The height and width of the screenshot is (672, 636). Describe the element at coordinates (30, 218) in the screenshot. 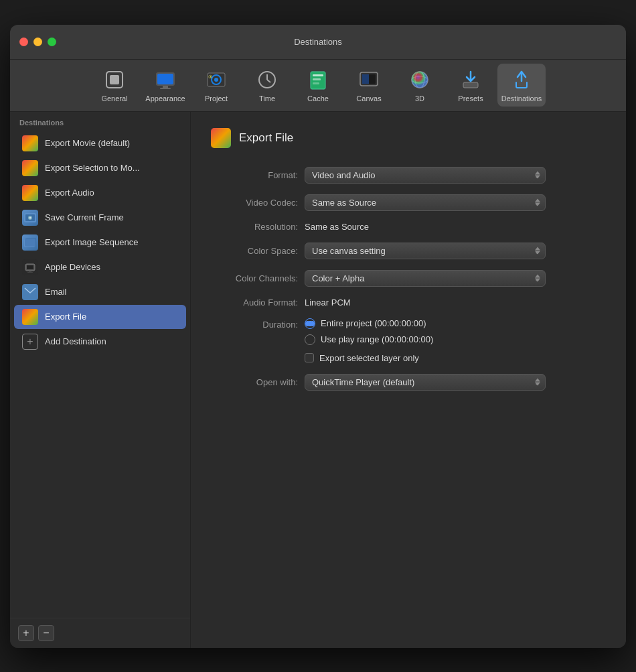

I see `save-frame-icon` at that location.